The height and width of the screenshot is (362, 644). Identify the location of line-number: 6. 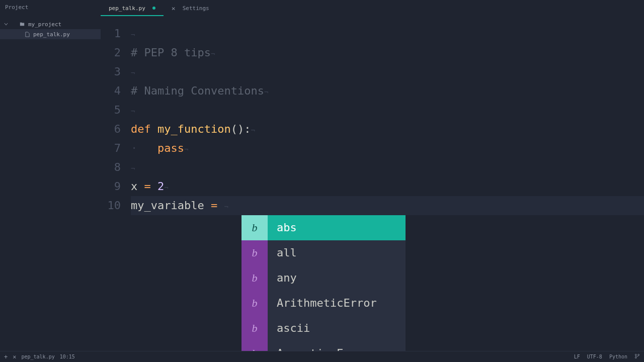
(111, 129).